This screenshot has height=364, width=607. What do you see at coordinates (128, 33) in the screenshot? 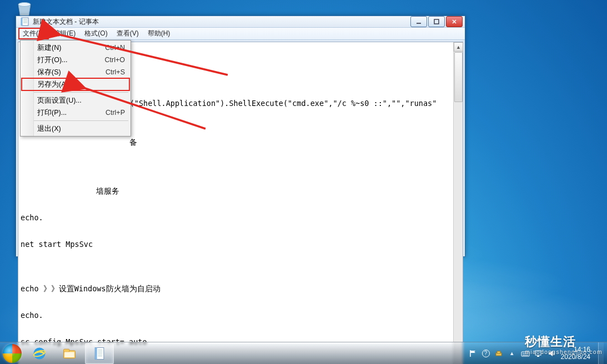
I see `menu-view: 查看(V)` at bounding box center [128, 33].